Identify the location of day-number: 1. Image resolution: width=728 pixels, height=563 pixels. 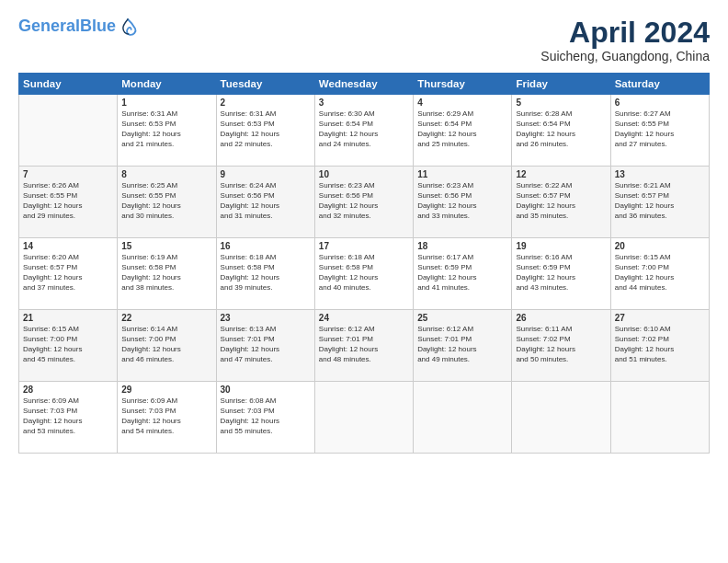
(166, 103).